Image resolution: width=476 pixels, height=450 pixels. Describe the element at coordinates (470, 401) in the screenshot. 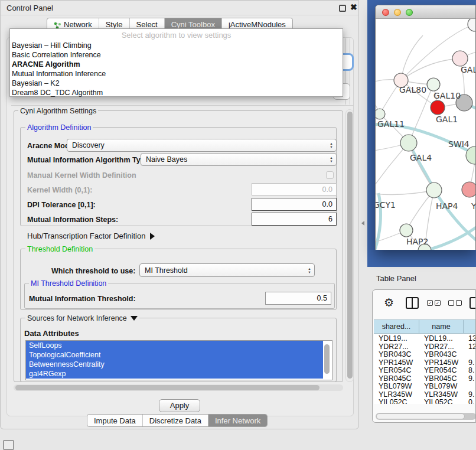

I see `table-cell: 0.` at that location.